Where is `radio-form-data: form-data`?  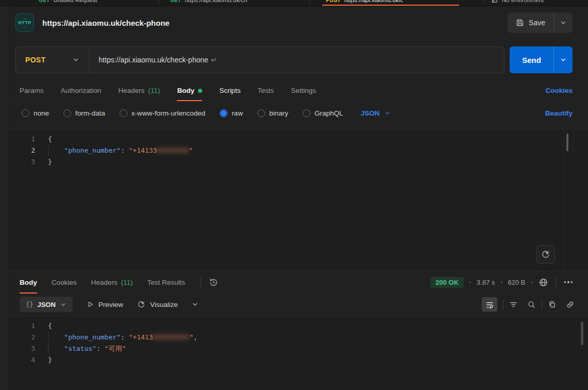 radio-form-data: form-data is located at coordinates (85, 113).